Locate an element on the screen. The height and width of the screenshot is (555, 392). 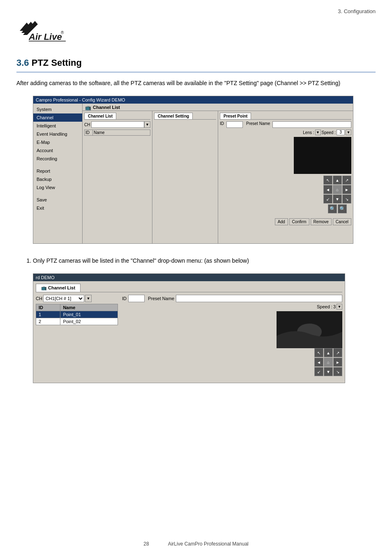
zoom-out-btn: 🔍 is located at coordinates (342, 209).